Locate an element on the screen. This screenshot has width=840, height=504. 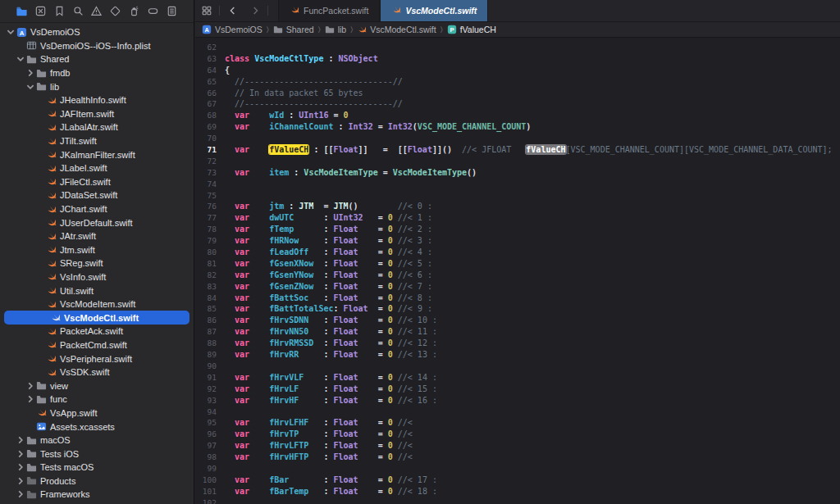
sidebar-item-vscmodeitem-swift: VscModeItem.swift is located at coordinates (97, 305).